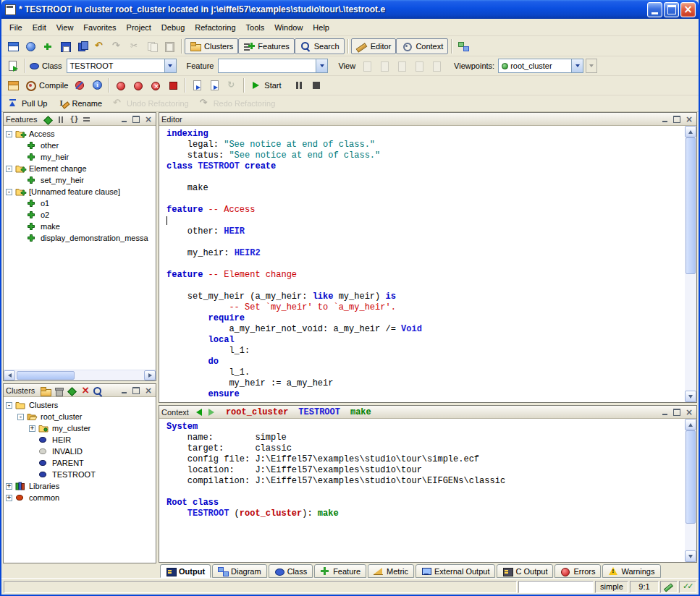 Image resolution: width=700 pixels, height=596 pixels. What do you see at coordinates (80, 215) in the screenshot?
I see `tree-item-o2: o2` at bounding box center [80, 215].